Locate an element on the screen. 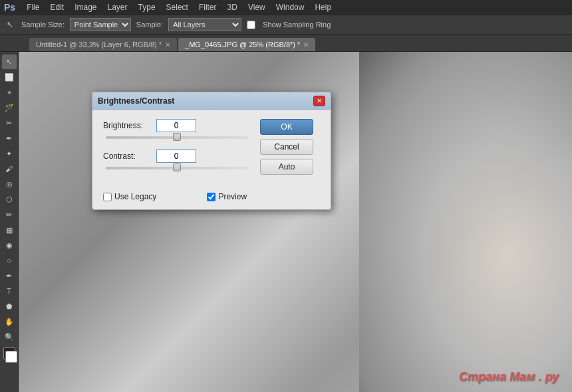 The image size is (572, 392). use-legacy-label: Use Legacy is located at coordinates (136, 197).